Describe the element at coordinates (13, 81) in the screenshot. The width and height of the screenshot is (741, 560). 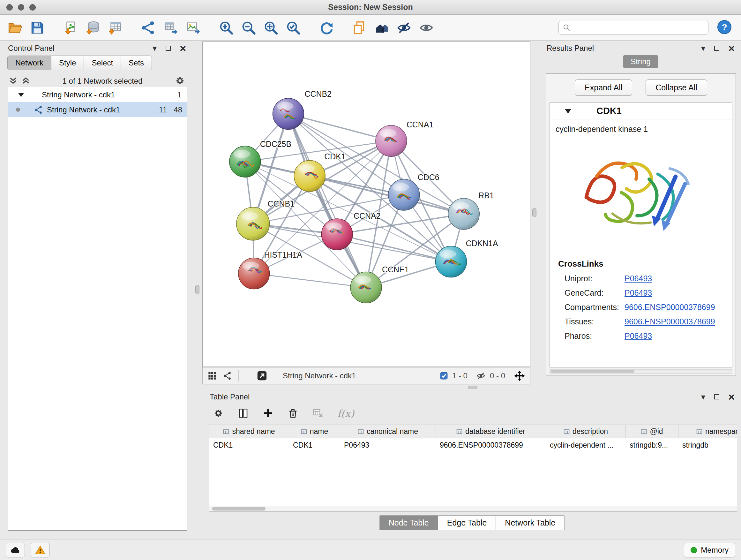
I see `collapse-all-networks-button` at that location.